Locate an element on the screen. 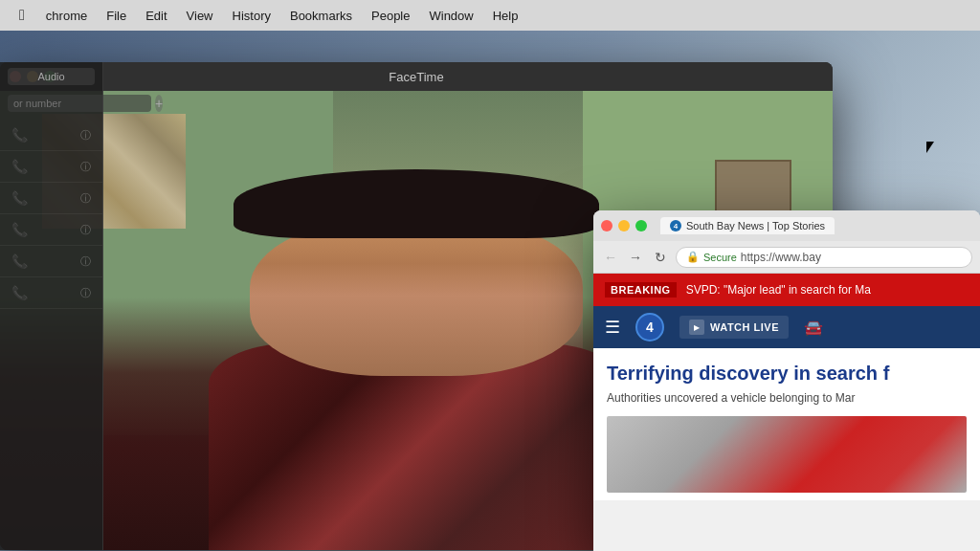 The image size is (980, 551). channel-favicon: 4 is located at coordinates (676, 226).